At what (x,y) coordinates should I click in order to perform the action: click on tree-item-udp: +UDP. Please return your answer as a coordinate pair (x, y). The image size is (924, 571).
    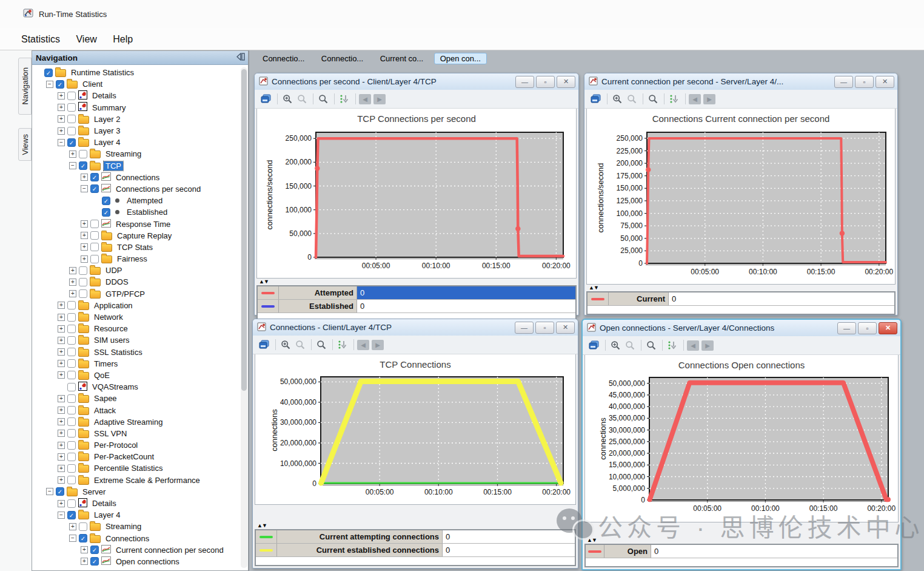
    Looking at the image, I should click on (136, 271).